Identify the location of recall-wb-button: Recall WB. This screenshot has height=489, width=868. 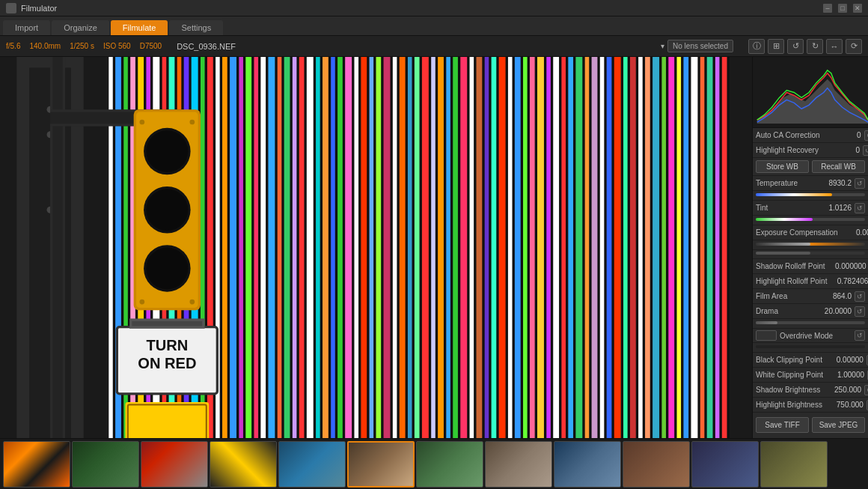
(838, 166).